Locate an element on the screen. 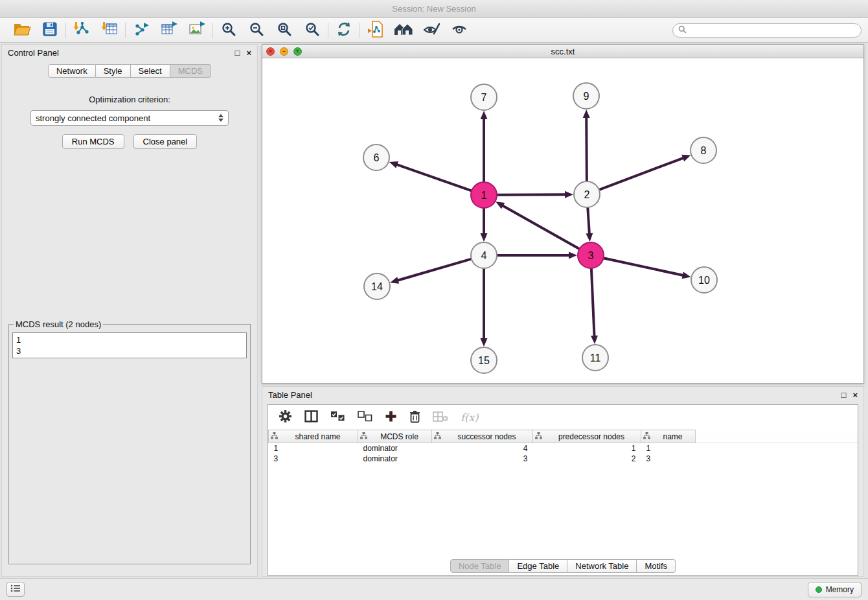  chevron-up-down-icon is located at coordinates (221, 118).